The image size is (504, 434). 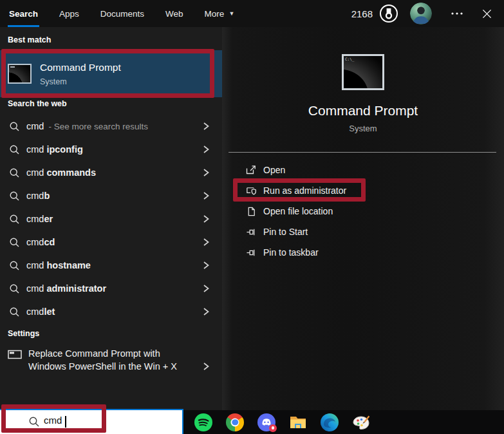 I want to click on spotify-icon, so click(x=203, y=422).